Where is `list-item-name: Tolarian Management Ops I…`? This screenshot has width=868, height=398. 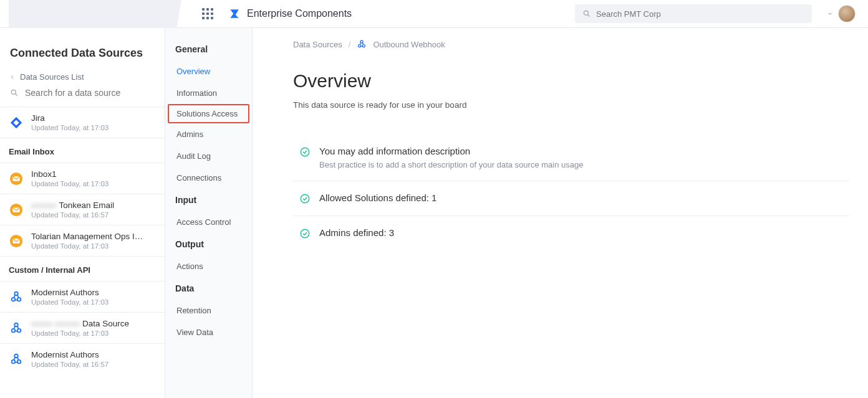 list-item-name: Tolarian Management Ops I… is located at coordinates (87, 237).